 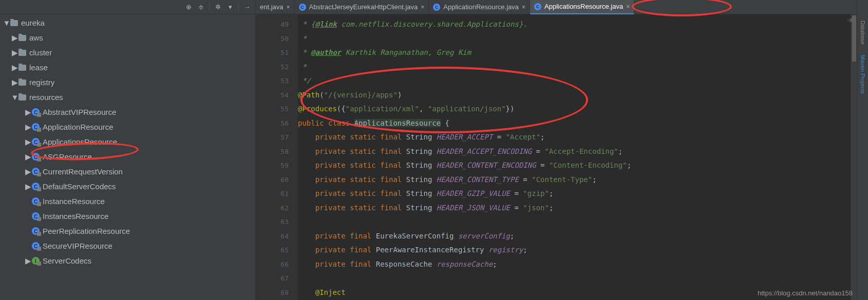 I want to click on tree-label: PeerReplicationResource, so click(x=86, y=231).